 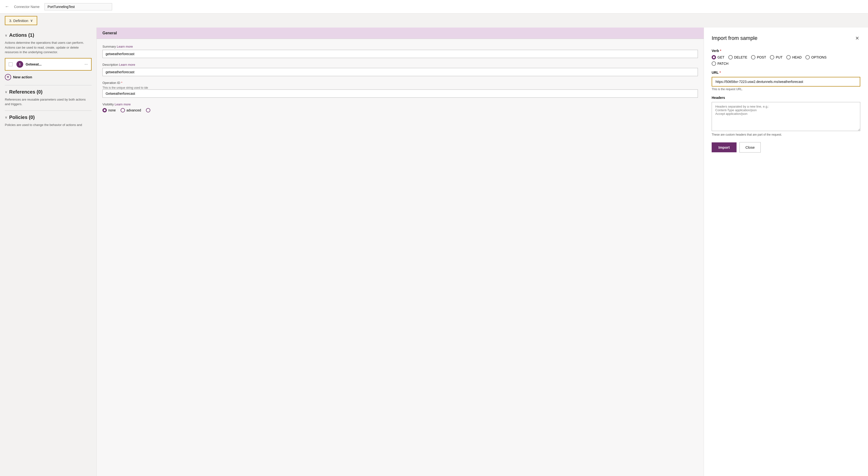 What do you see at coordinates (786, 82) in the screenshot?
I see `url-input-wrapper` at bounding box center [786, 82].